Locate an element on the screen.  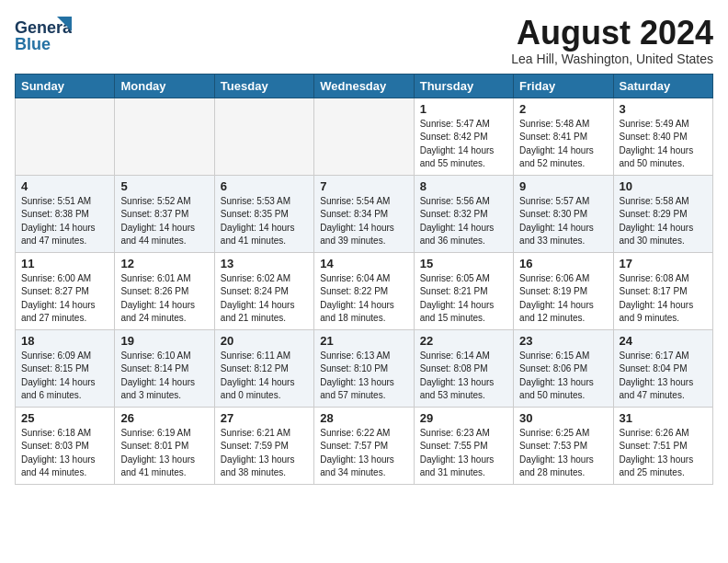
calendar-cell: 9Sunrise: 5:57 AMSunset: 8:30 PMDaylight… is located at coordinates (563, 213).